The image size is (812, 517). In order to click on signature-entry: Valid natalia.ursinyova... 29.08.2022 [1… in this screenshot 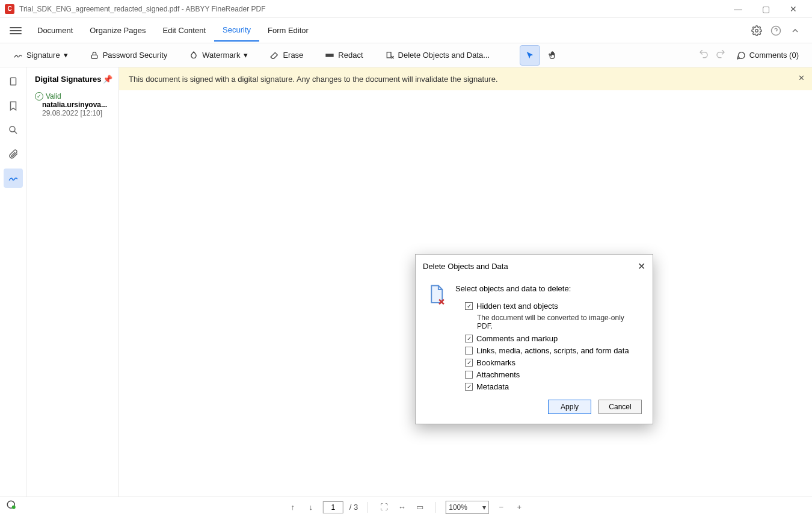, I will do `click(72, 105)`.